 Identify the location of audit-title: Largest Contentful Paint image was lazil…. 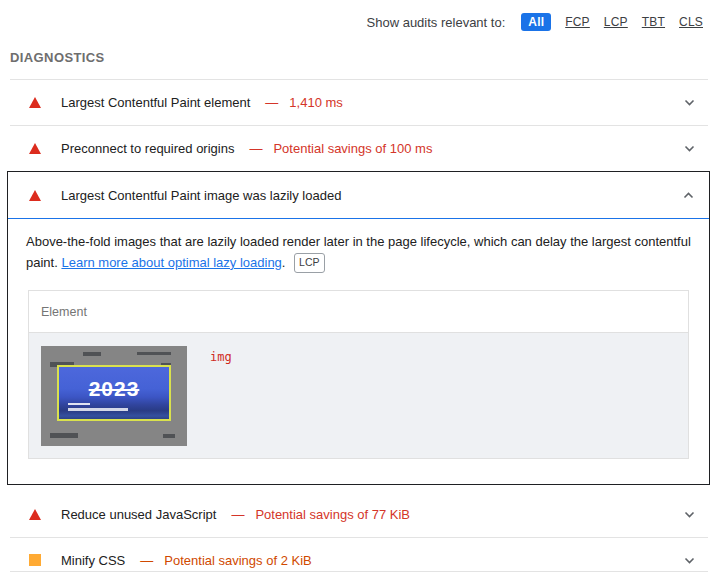
(201, 196).